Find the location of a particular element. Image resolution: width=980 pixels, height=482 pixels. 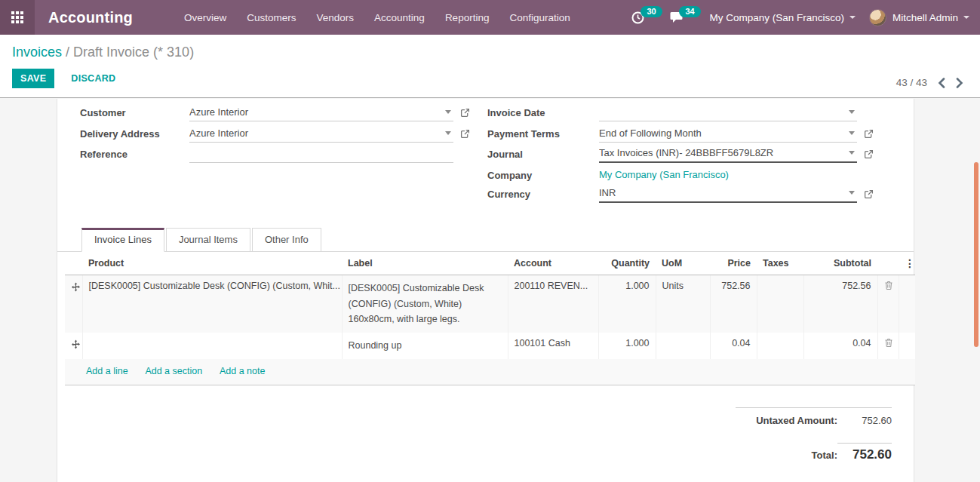

cell-label: Rounding up is located at coordinates (425, 345).